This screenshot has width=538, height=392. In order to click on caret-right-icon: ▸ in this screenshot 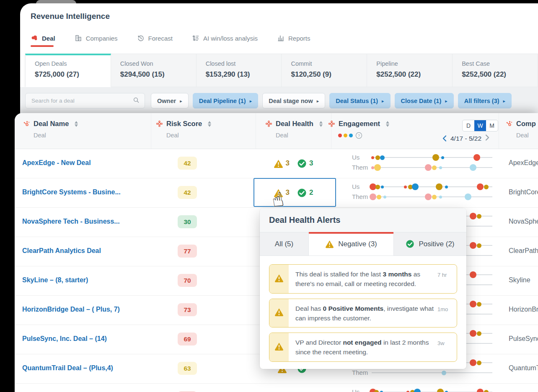, I will do `click(181, 101)`.